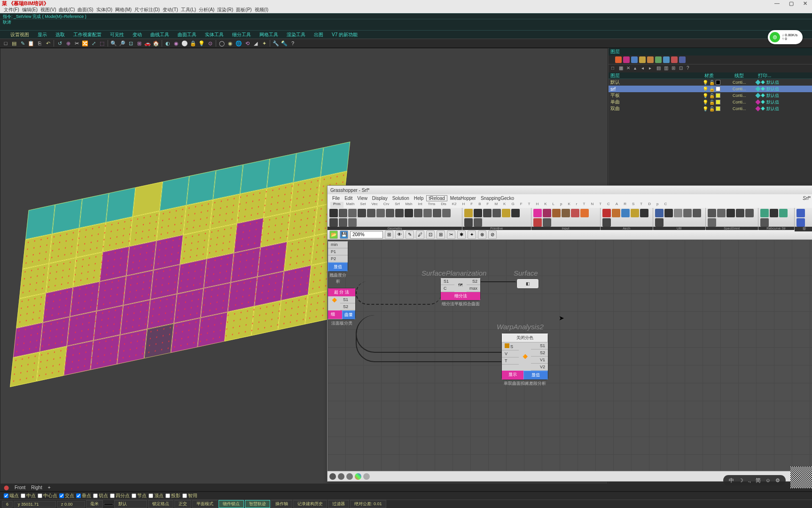 This screenshot has width=812, height=508. I want to click on tab-add: +, so click(49, 487).